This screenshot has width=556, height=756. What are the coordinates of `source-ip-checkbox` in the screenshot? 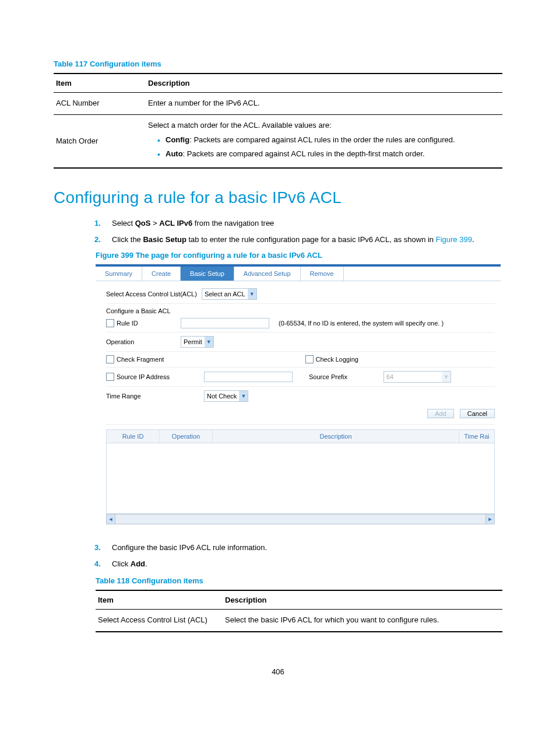 It's located at (110, 377).